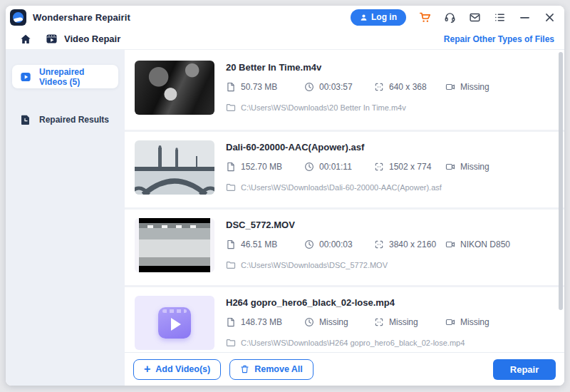  What do you see at coordinates (410, 167) in the screenshot?
I see `video-resolution: 1502 x 774` at bounding box center [410, 167].